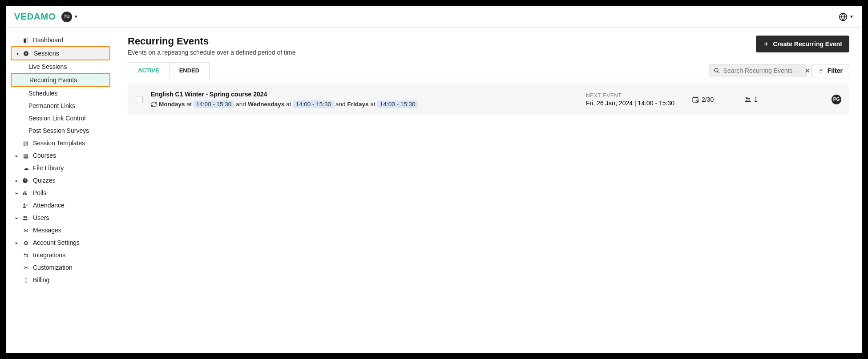 Image resolution: width=868 pixels, height=359 pixels. I want to click on sidebar-label: Integrations, so click(49, 255).